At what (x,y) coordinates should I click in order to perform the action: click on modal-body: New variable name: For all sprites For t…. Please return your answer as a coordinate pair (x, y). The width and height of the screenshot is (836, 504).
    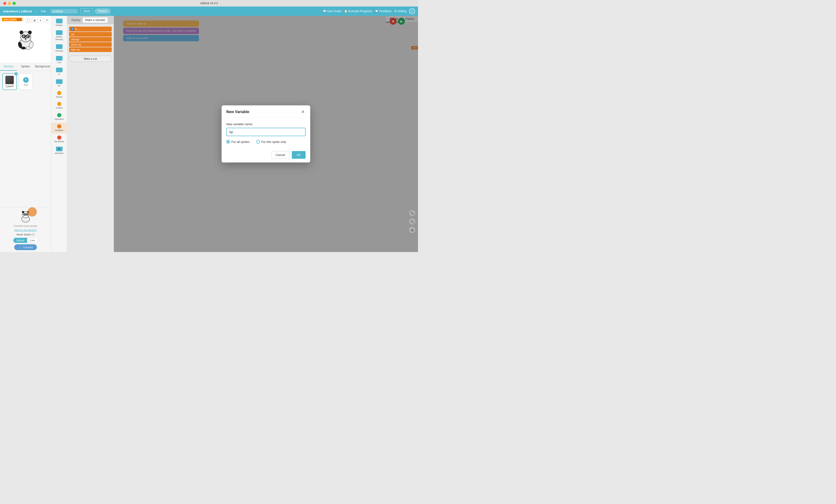
    Looking at the image, I should click on (266, 133).